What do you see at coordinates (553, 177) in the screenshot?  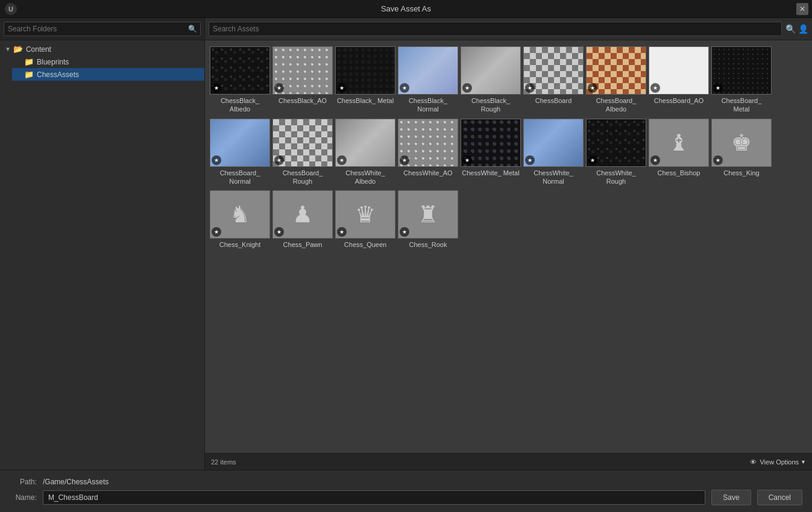 I see `asset-label-15: ChessWhite_ Normal` at bounding box center [553, 177].